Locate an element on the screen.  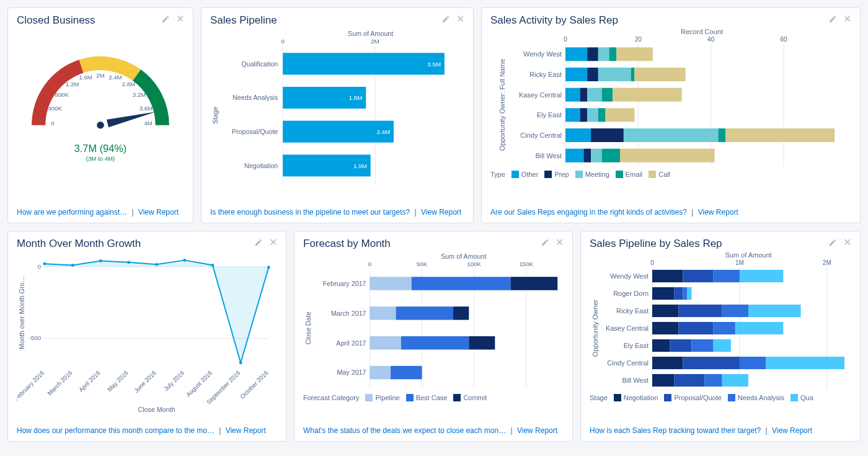
svg-text: 3.5M is located at coordinates (434, 65).